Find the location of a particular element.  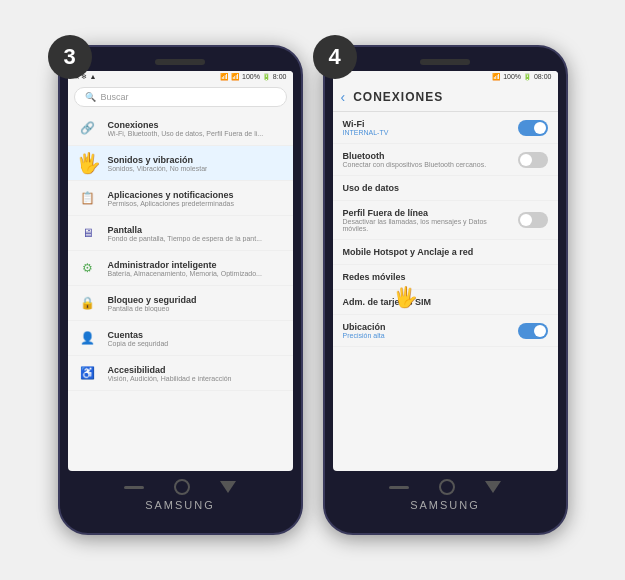

icon-admin: ⚙ is located at coordinates (88, 268).